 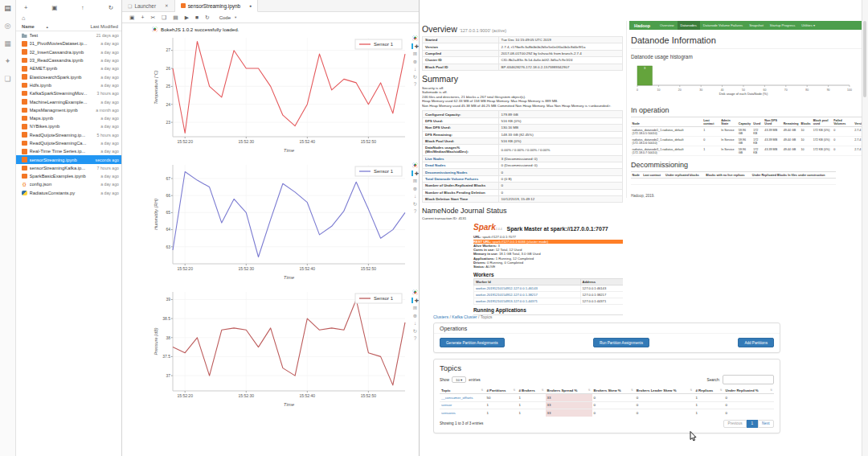 What do you see at coordinates (462, 391) in the screenshot?
I see `column-header: ⇅Topic` at bounding box center [462, 391].